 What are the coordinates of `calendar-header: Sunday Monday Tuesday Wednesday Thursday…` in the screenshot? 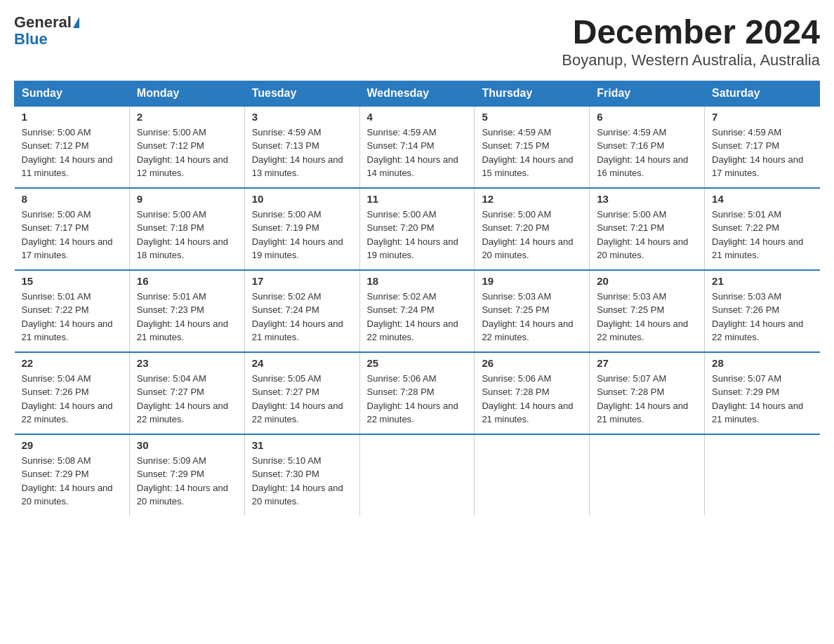 It's located at (417, 93).